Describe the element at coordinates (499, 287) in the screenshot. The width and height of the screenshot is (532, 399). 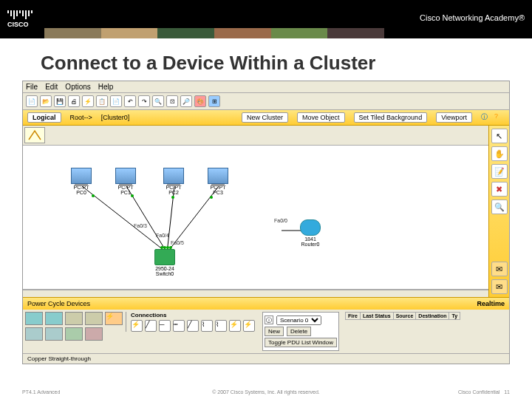
I see `complex-pdu-tool: ✉` at that location.